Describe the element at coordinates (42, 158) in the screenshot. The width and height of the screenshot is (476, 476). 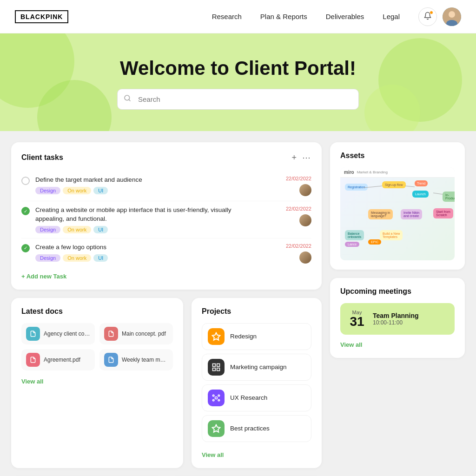
I see `client-tasks-title: Client tasks` at that location.